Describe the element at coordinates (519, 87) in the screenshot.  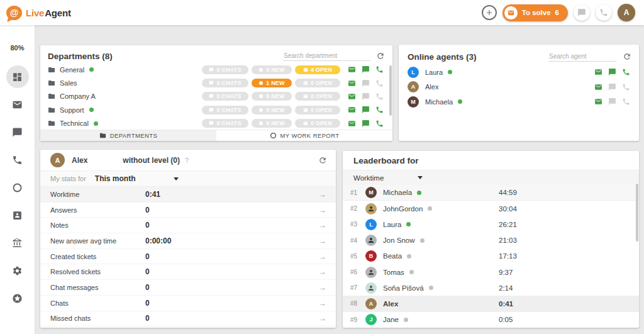
I see `agent-row: AAlex` at that location.